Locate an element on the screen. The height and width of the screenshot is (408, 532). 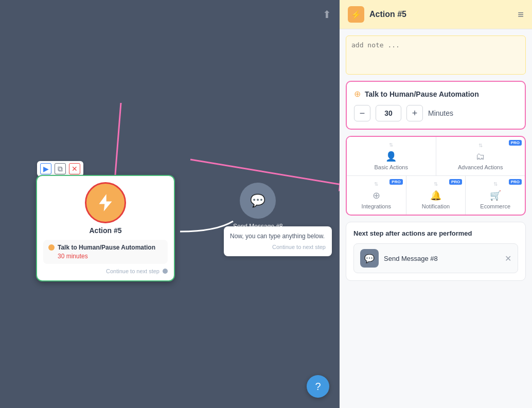
action-node-header: Action #5 is located at coordinates (105, 208).